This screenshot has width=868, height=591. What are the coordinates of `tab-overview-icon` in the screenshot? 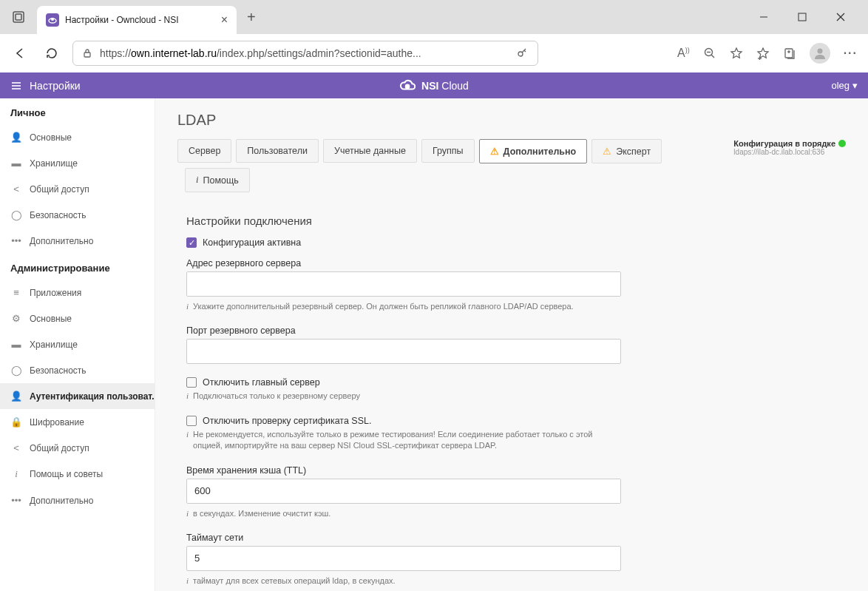 It's located at (18, 17).